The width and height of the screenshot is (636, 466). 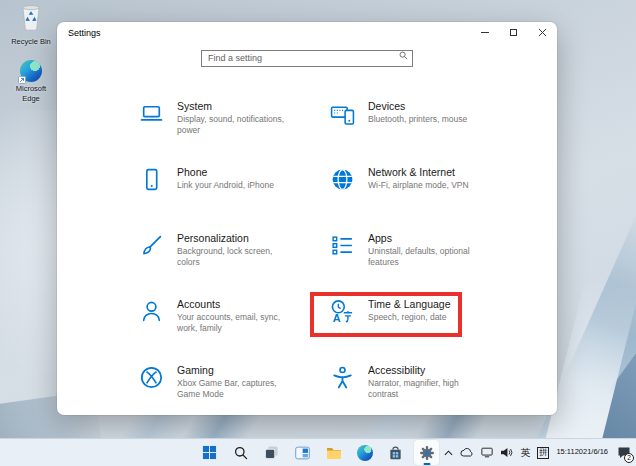 What do you see at coordinates (418, 120) in the screenshot?
I see `category-subtitle: Bluetooth, printers, mouse` at bounding box center [418, 120].